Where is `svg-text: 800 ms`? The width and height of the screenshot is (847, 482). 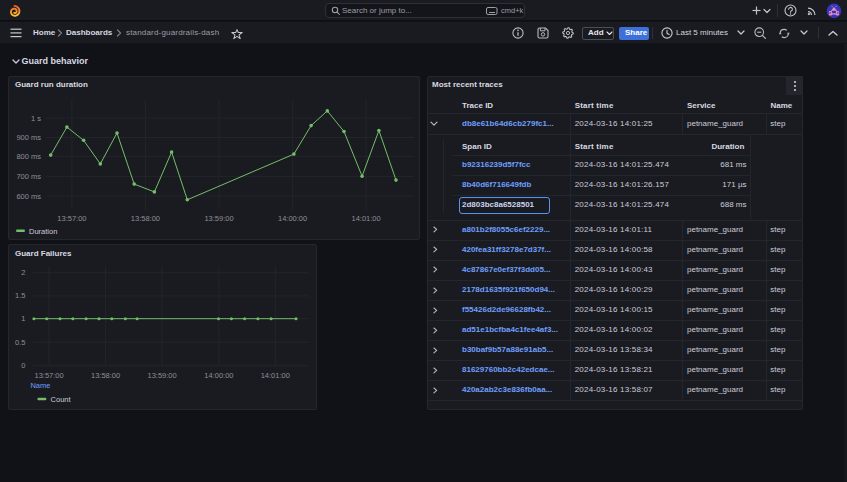 svg-text: 800 ms is located at coordinates (28, 156).